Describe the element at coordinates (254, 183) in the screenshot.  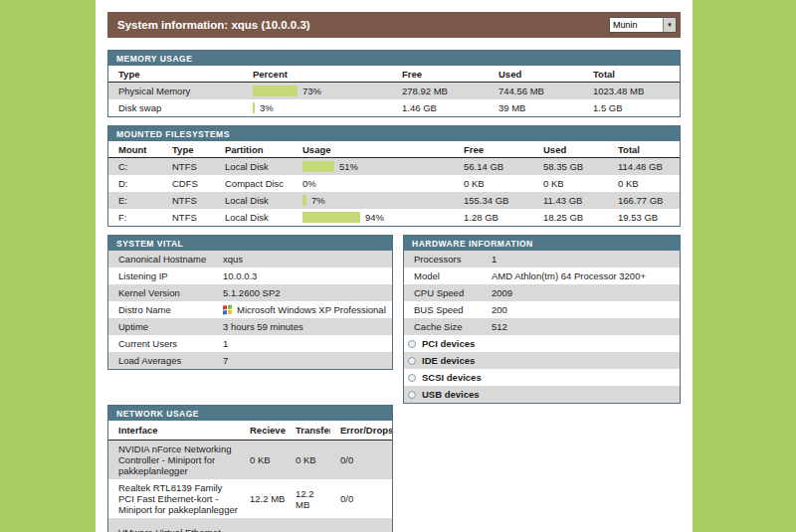
I see `cell-partition: Compact Disc` at that location.